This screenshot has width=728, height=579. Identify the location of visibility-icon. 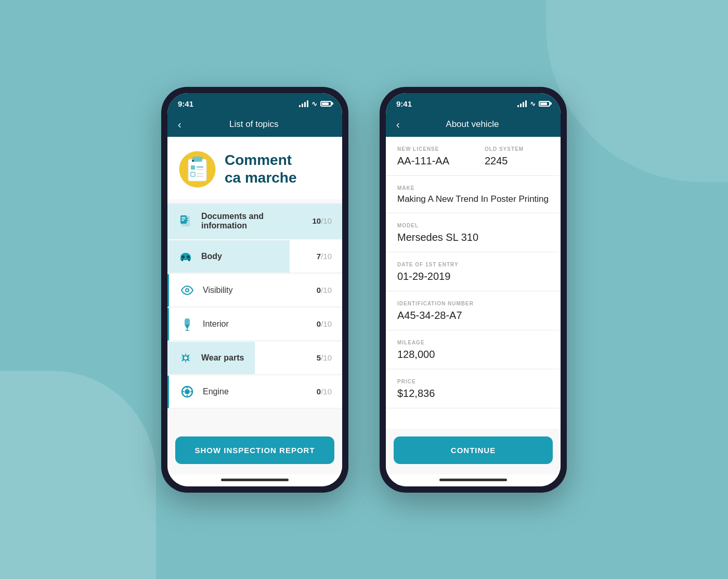
(187, 290).